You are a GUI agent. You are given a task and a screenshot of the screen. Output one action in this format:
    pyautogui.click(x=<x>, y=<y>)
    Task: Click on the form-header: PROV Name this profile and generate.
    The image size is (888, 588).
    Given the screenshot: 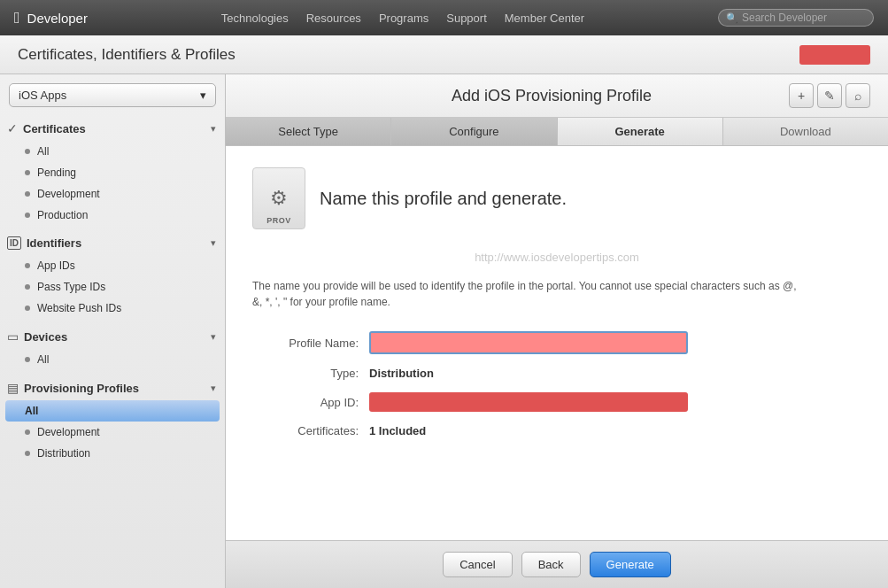 What is the action you would take?
    pyautogui.click(x=557, y=198)
    